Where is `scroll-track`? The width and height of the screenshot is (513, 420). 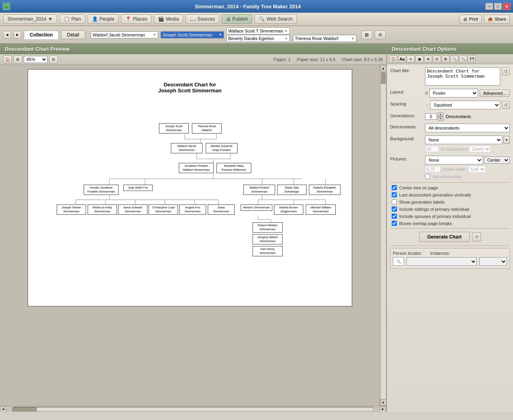
scroll-track is located at coordinates (383, 235).